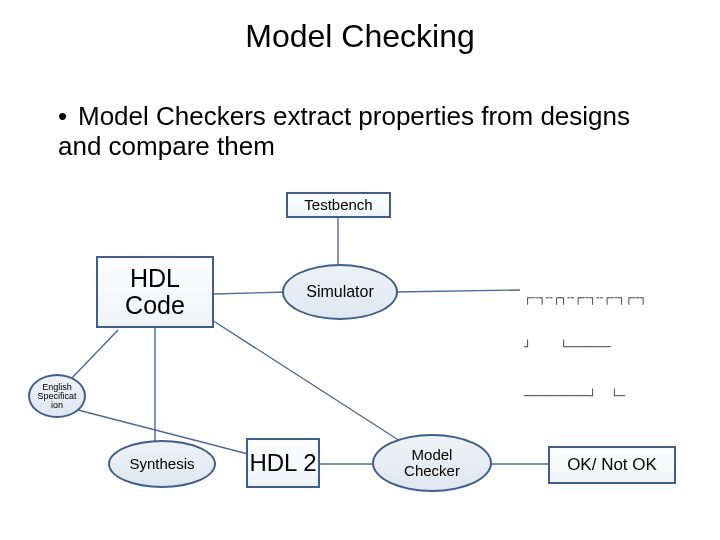  I want to click on node-testbench: Testbench, so click(338, 205).